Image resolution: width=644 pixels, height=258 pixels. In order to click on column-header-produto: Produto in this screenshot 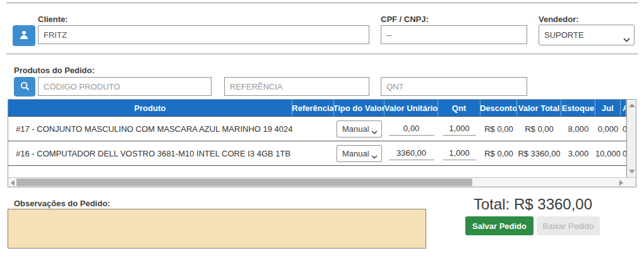, I will do `click(150, 108)`.